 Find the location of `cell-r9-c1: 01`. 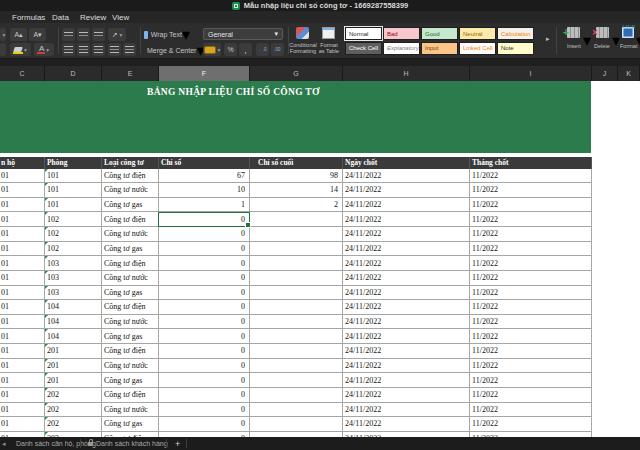

cell-r9-c1: 01 is located at coordinates (22, 293).